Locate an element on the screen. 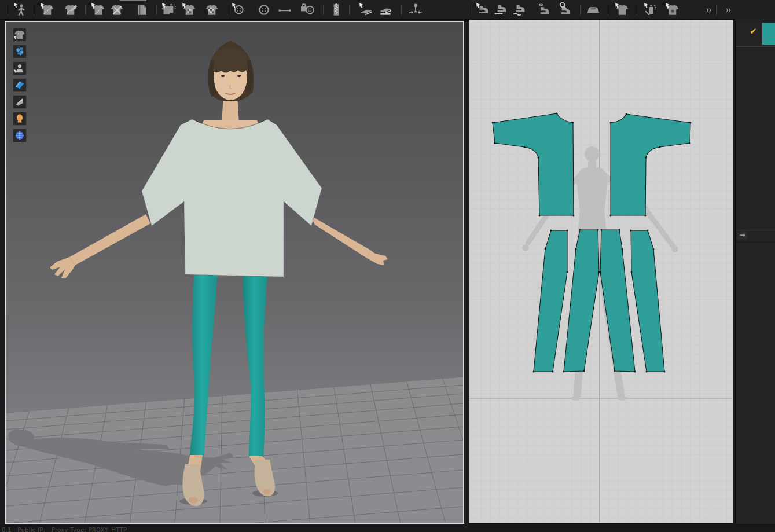 Image resolution: width=775 pixels, height=532 pixels. iron-icon is located at coordinates (593, 10).